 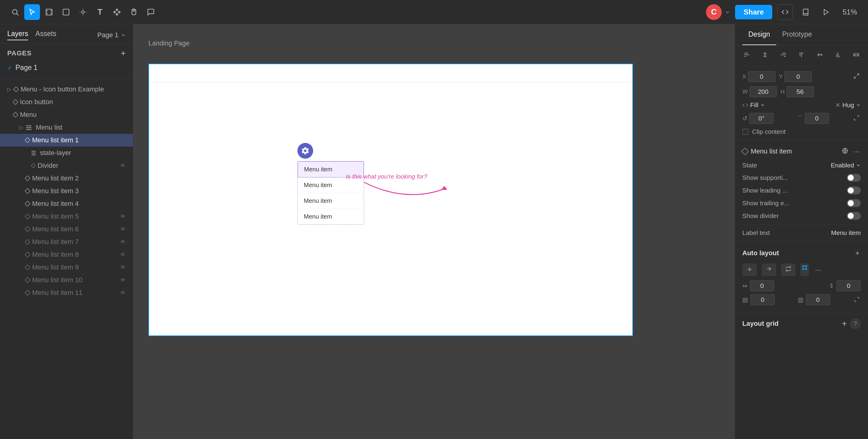 I want to click on layer-menu-list-item-8: Menu list item 8 👁, so click(x=67, y=255).